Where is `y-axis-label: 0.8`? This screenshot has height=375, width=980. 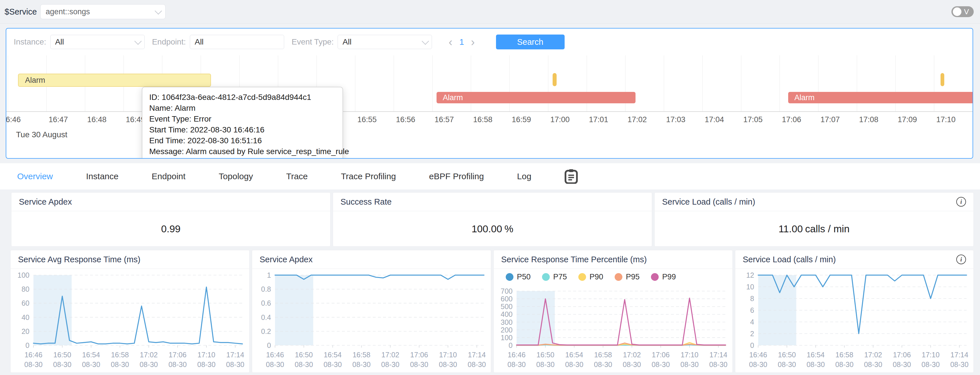 y-axis-label: 0.8 is located at coordinates (266, 289).